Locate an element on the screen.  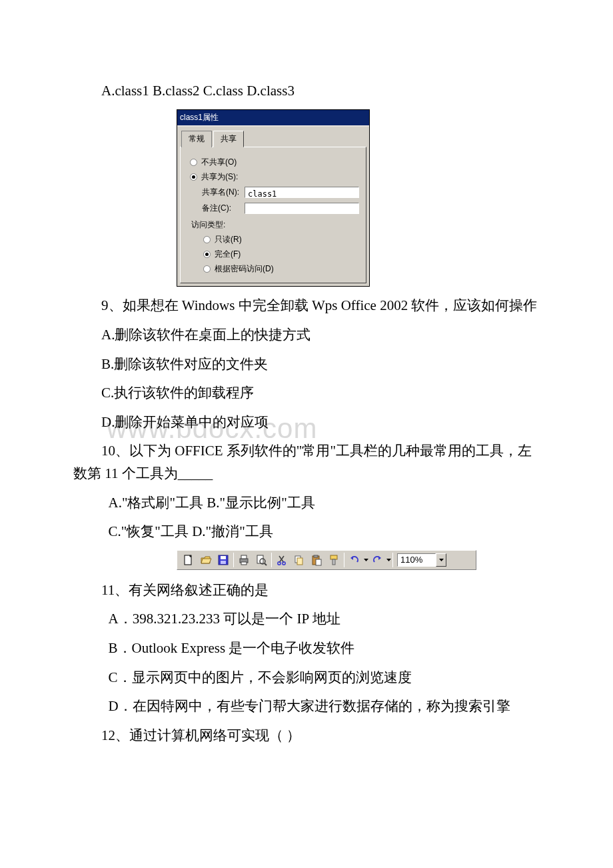
q9-stem: 9、如果想在 Windows 中完全卸载 Wps Office 2002 软件，… is located at coordinates (306, 306).